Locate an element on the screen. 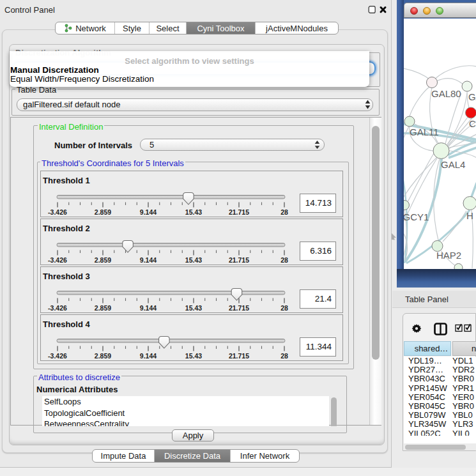 The height and width of the screenshot is (476, 476). svg-text: GA is located at coordinates (472, 97).